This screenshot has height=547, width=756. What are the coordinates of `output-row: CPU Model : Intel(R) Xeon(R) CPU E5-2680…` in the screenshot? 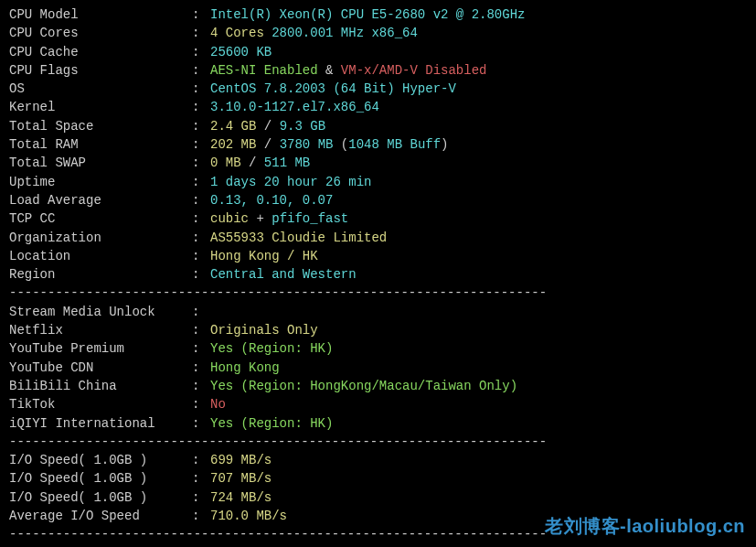 It's located at (378, 15).